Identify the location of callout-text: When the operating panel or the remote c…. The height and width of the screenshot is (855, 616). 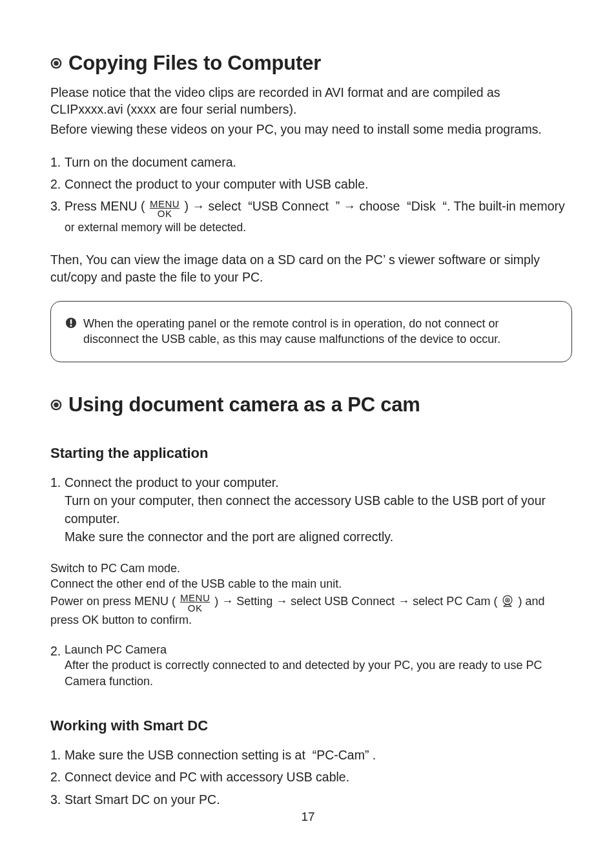
(318, 332).